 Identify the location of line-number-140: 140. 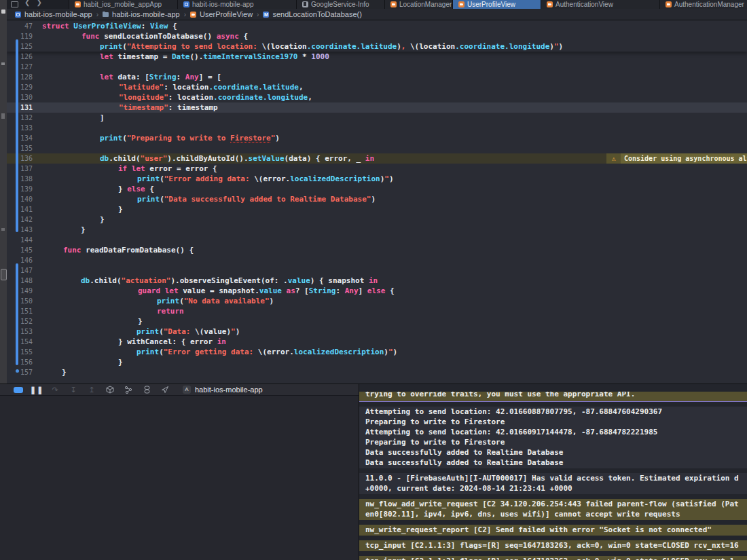
(20, 200).